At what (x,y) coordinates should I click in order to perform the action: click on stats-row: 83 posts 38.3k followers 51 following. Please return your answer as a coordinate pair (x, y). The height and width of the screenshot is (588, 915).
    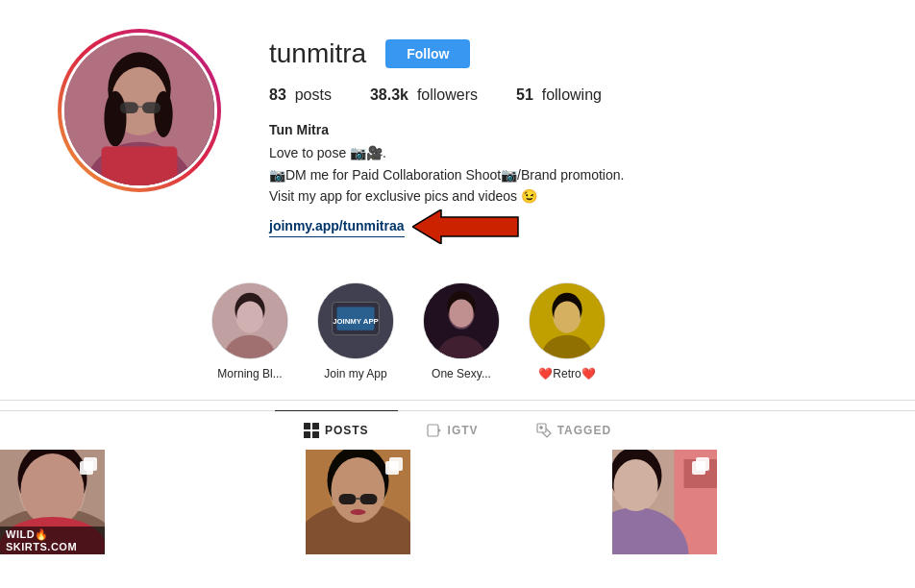
    Looking at the image, I should click on (573, 95).